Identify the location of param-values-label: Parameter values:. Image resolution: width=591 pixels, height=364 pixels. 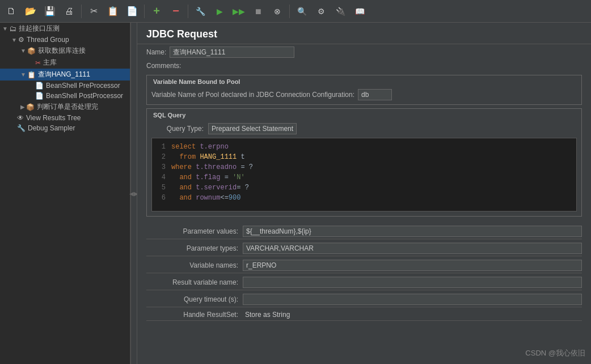
(195, 231).